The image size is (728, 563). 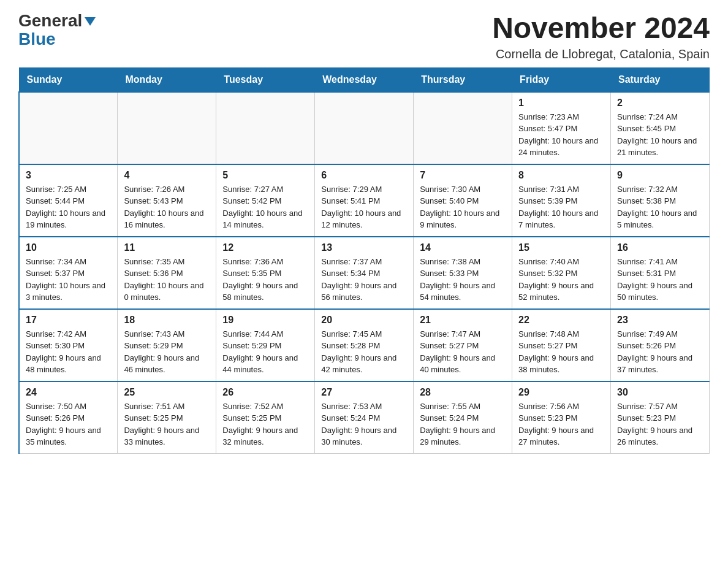 I want to click on day-number: 13, so click(x=364, y=248).